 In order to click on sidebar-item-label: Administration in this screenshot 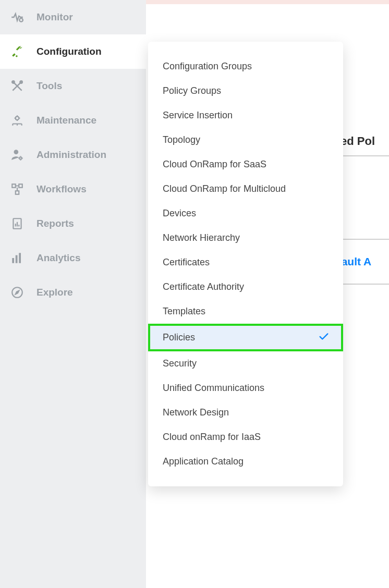, I will do `click(71, 155)`.